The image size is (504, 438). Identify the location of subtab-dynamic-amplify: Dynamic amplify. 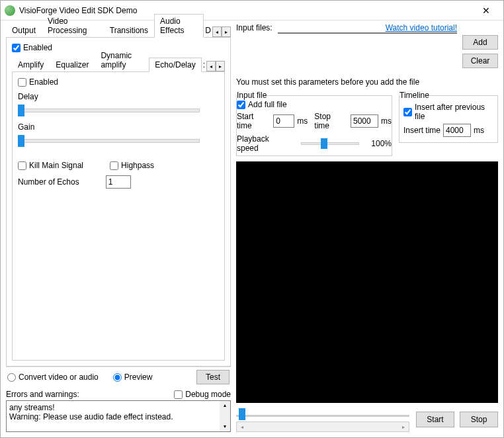
(122, 60).